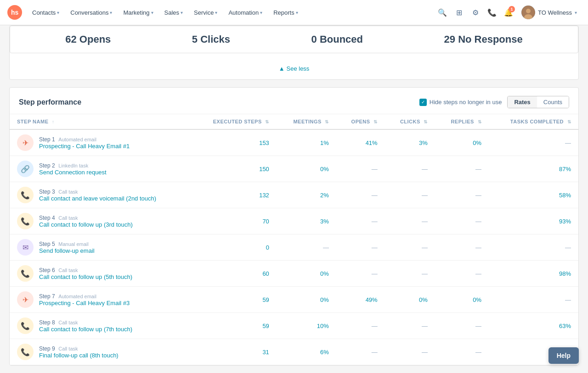 The height and width of the screenshot is (373, 588). What do you see at coordinates (564, 356) in the screenshot?
I see `help-button: Help` at bounding box center [564, 356].